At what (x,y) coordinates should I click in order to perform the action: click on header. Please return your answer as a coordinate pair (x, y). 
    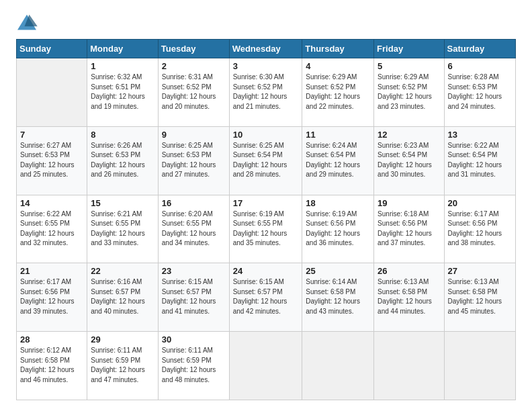
    Looking at the image, I should click on (266, 23).